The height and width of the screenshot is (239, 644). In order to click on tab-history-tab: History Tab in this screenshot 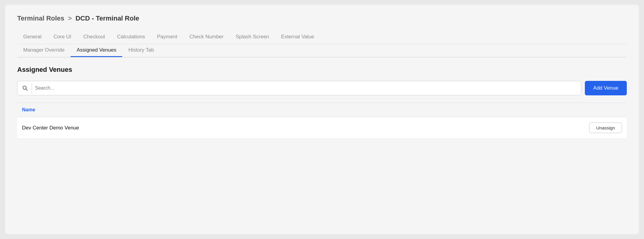, I will do `click(141, 51)`.